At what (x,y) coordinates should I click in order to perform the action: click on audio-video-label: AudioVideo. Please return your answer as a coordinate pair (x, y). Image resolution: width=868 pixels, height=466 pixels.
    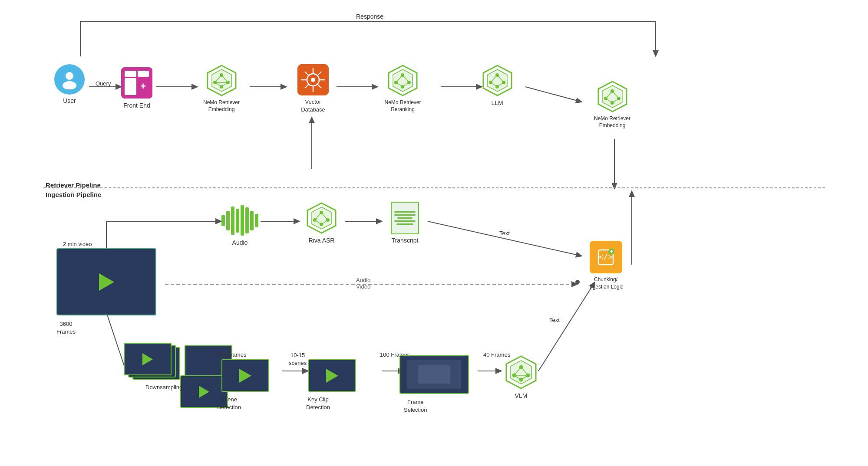
    Looking at the image, I should click on (363, 283).